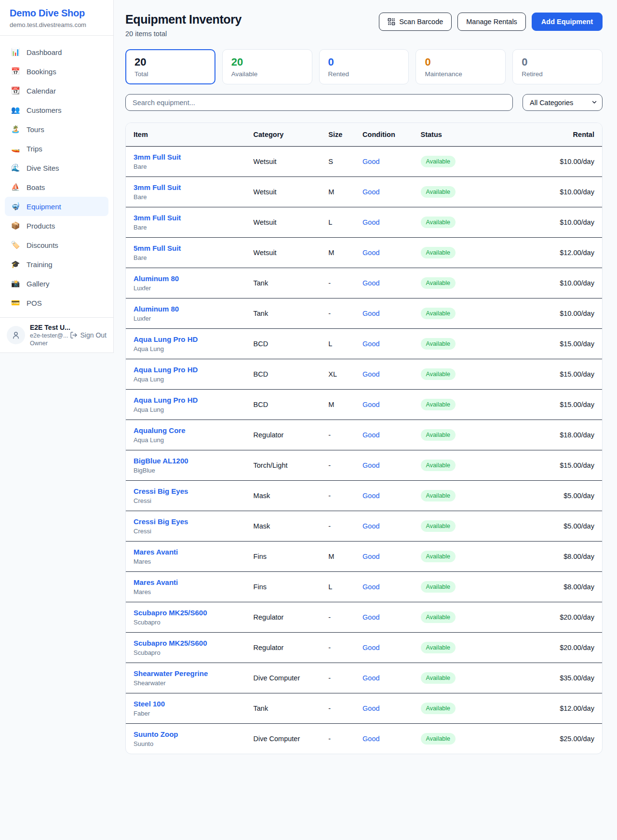 The image size is (617, 840). I want to click on sidebar-item-customers: 👥 Customers, so click(57, 110).